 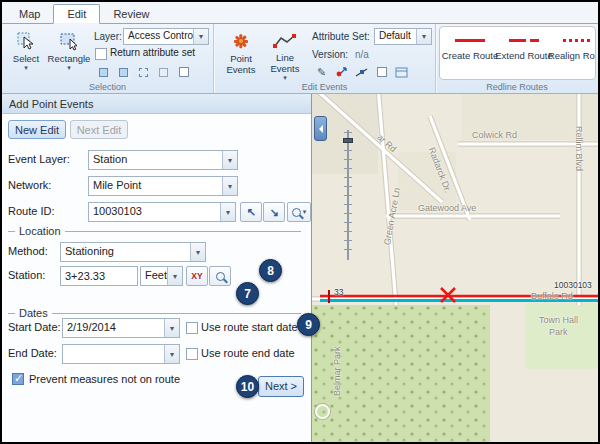 What do you see at coordinates (30, 14) in the screenshot?
I see `tab-map: Map` at bounding box center [30, 14].